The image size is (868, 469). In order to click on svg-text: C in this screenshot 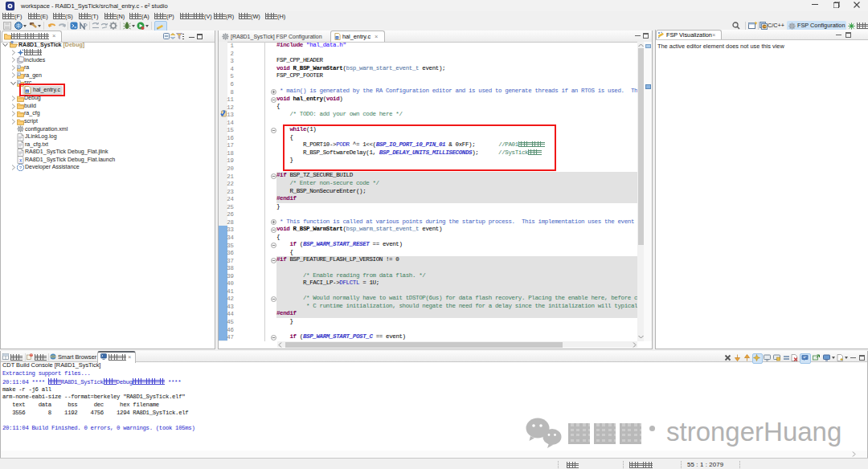, I will do `click(764, 27)`.